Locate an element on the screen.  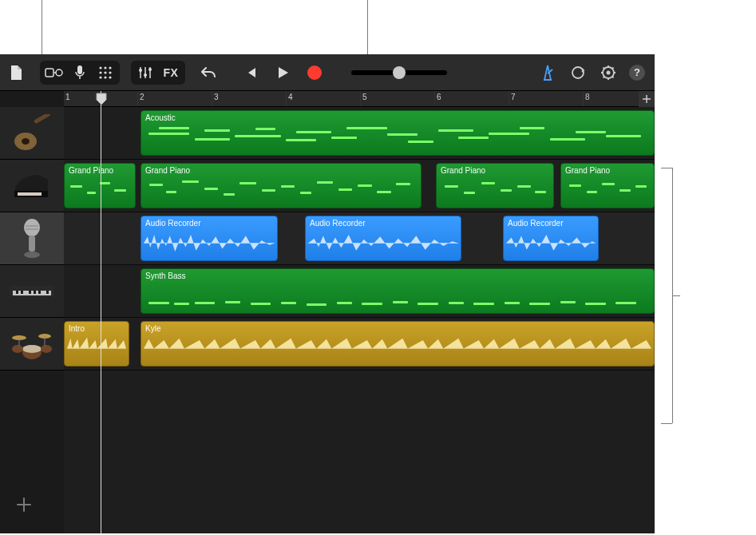
track-lane: Acoustic is located at coordinates (359, 133).